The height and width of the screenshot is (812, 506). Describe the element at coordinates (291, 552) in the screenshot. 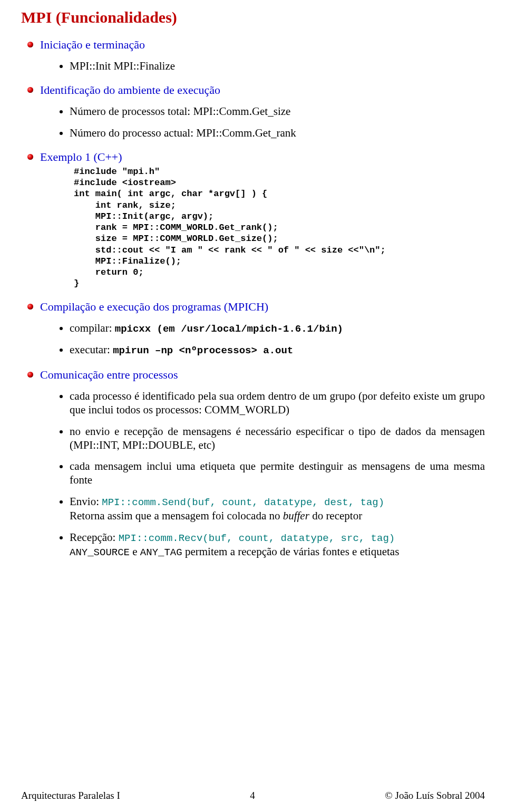

I see `recv-desc: permitem a recepção de várias fontes e e…` at that location.